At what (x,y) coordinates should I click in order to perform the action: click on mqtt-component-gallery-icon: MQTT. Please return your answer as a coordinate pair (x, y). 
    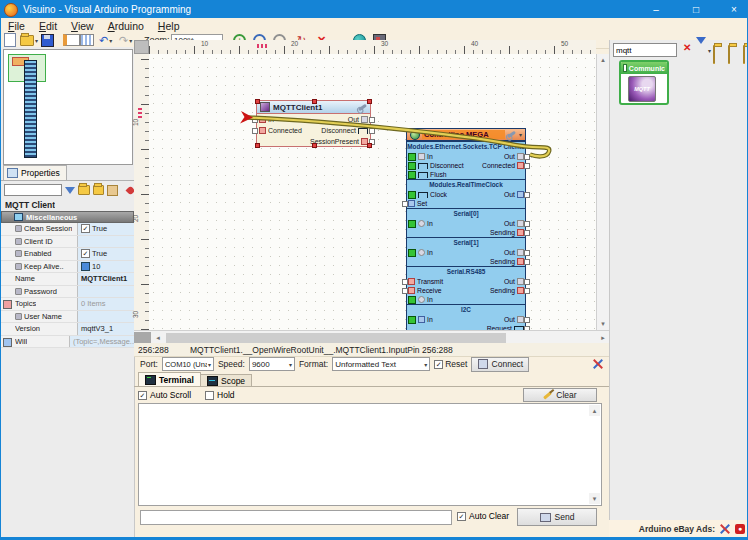
    Looking at the image, I should click on (642, 89).